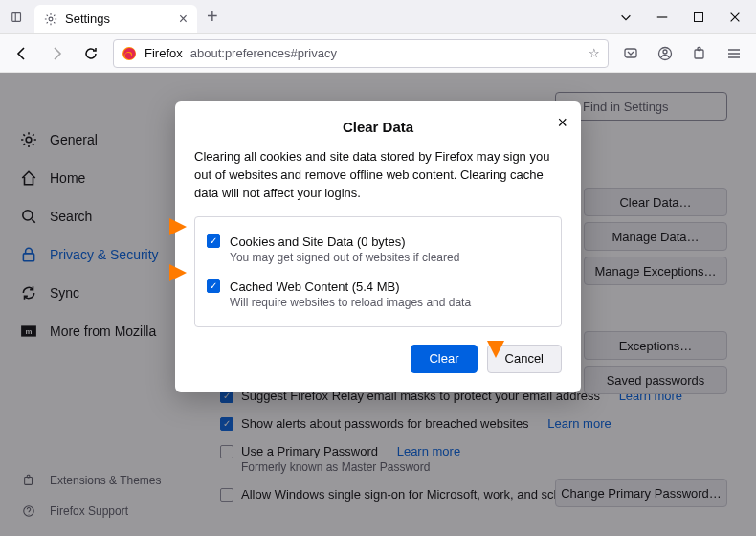 This screenshot has height=536, width=756. I want to click on minimize-button, so click(662, 17).